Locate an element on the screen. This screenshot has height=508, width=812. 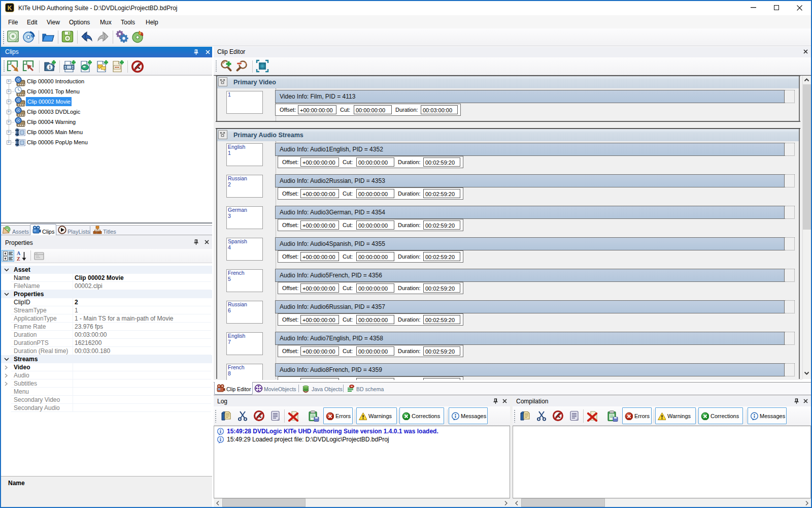
svg-text: 1 is located at coordinates (50, 68).